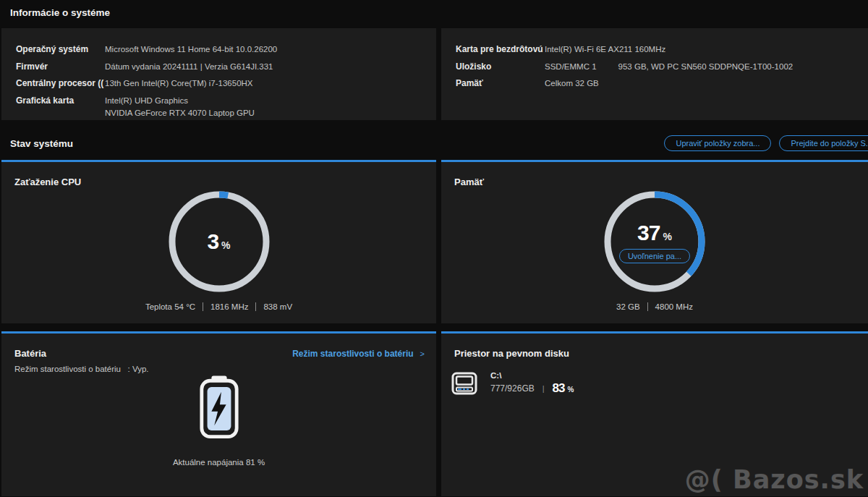 The width and height of the screenshot is (868, 497). What do you see at coordinates (655, 74) in the screenshot?
I see `system-info-right: Karta pre bezdrôtovú Intel(R) Wi-Fi 6E A…` at bounding box center [655, 74].